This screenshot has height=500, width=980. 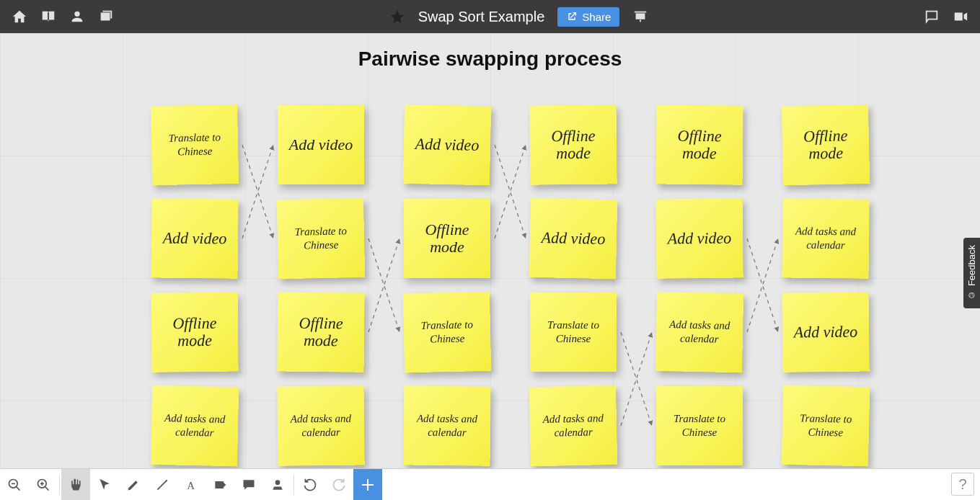 I want to click on topbar: Swap Sort Example Share, so click(x=490, y=17).